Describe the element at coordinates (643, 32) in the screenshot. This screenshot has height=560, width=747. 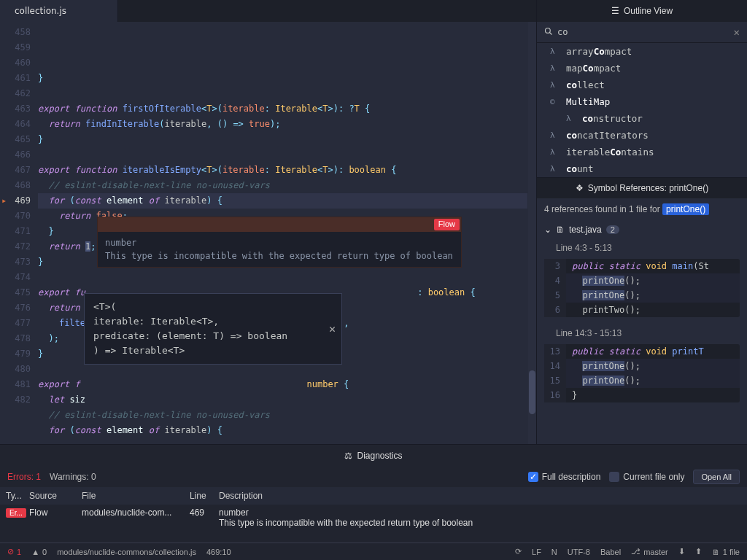
I see `outline-search-input` at that location.